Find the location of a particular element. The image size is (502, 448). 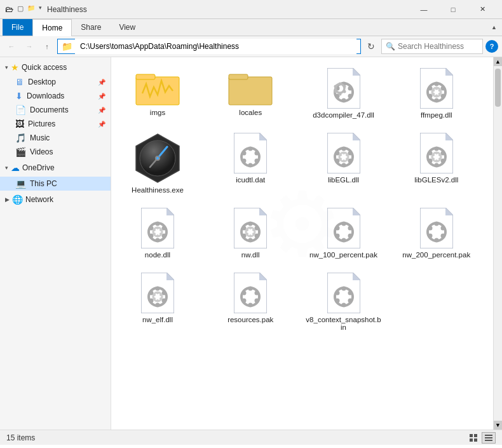

back-button: ← is located at coordinates (11, 46).